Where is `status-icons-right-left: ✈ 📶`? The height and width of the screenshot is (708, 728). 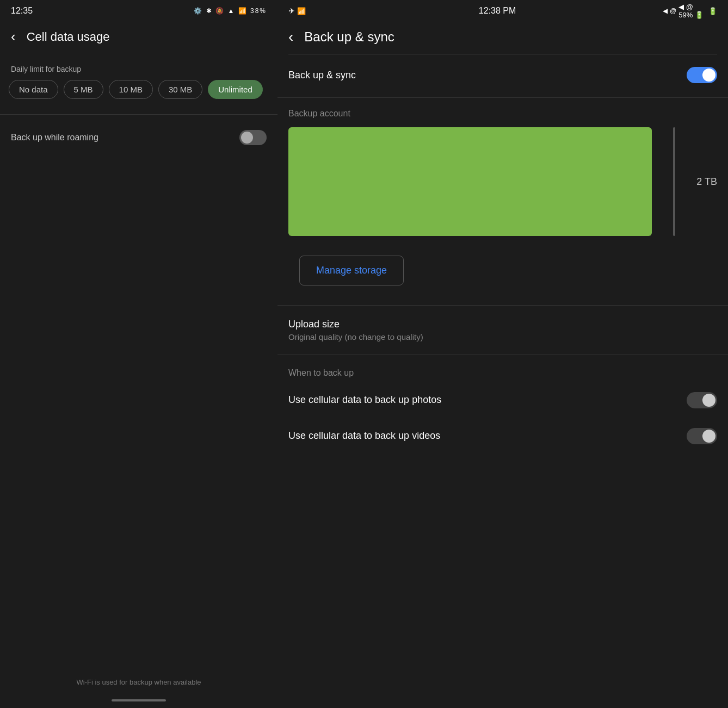 status-icons-right-left: ✈ 📶 is located at coordinates (310, 11).